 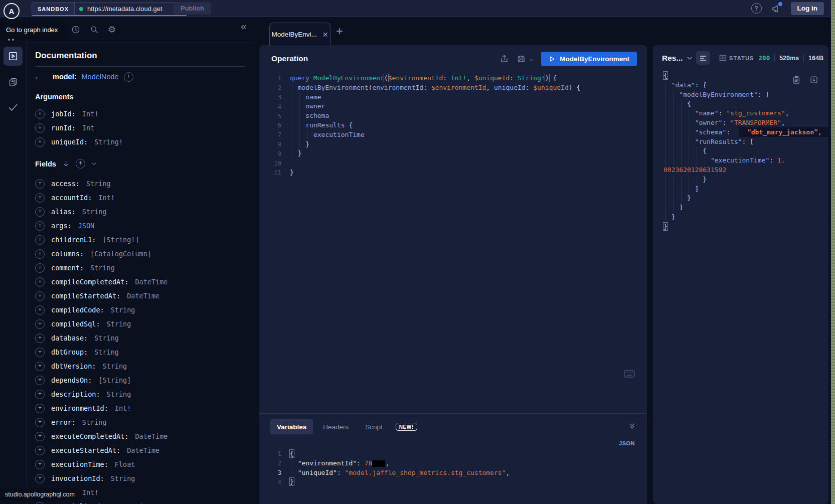 What do you see at coordinates (73, 184) in the screenshot?
I see `field-row: +access:String` at bounding box center [73, 184].